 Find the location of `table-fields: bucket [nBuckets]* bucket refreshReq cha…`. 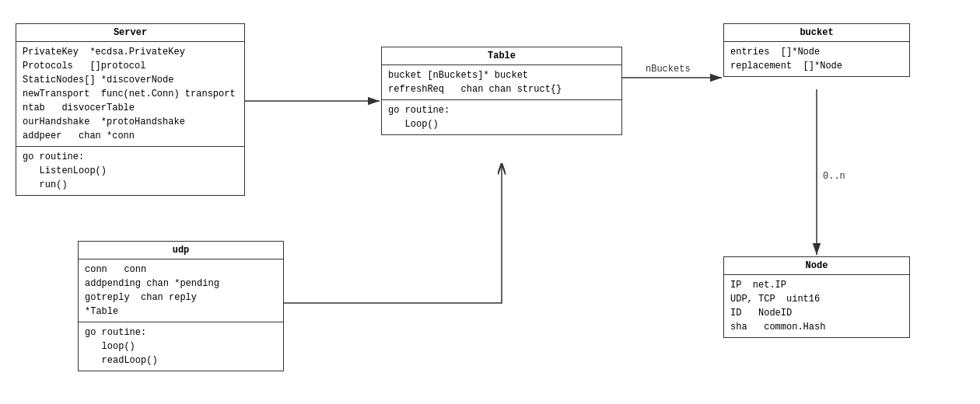

table-fields: bucket [nBuckets]* bucket refreshReq cha… is located at coordinates (502, 82).